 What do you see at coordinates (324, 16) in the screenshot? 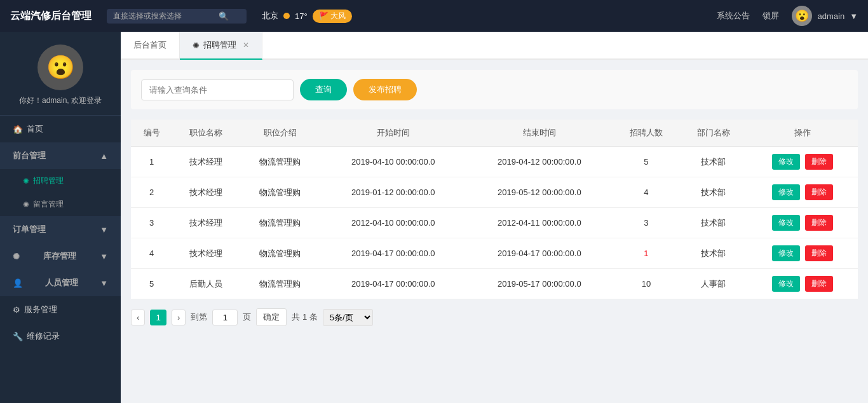
I see `wind-icon: 🚩` at bounding box center [324, 16].